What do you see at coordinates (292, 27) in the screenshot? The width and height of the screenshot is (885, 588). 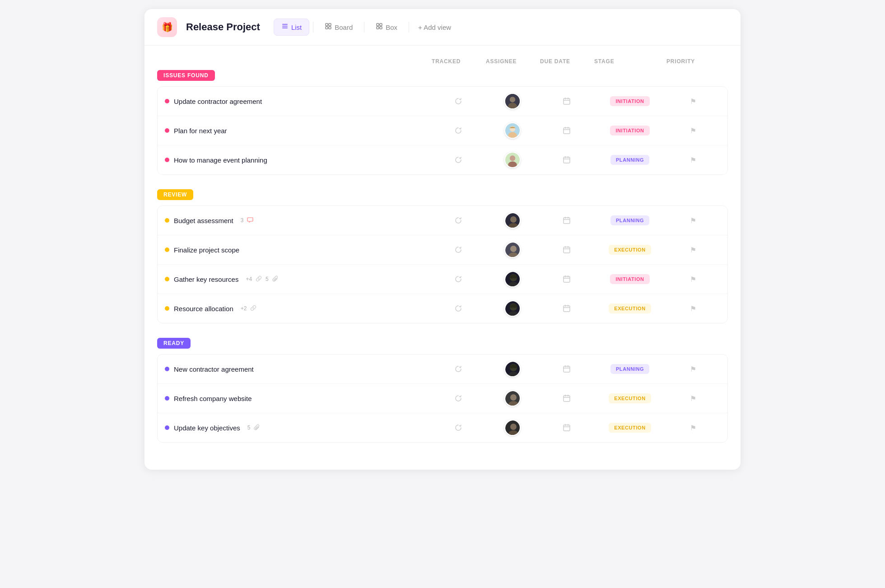 I see `tab-list: List` at bounding box center [292, 27].